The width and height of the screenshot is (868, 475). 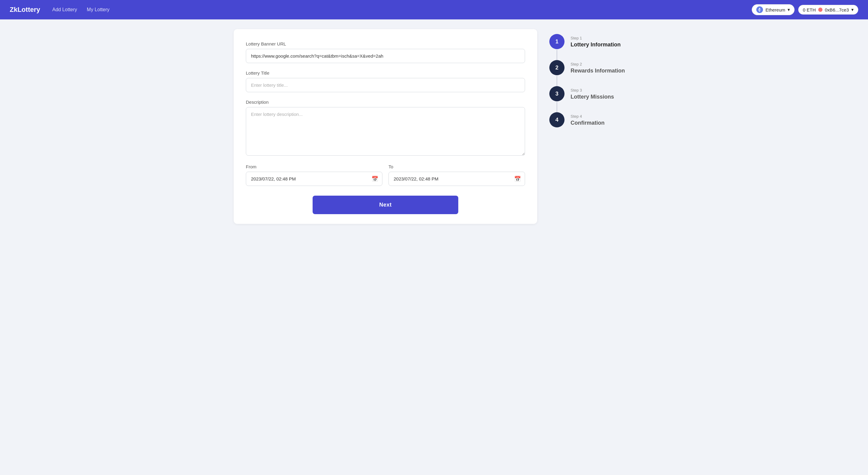 What do you see at coordinates (588, 125) in the screenshot?
I see `step-content-4: Step 4 Confirmation` at bounding box center [588, 125].